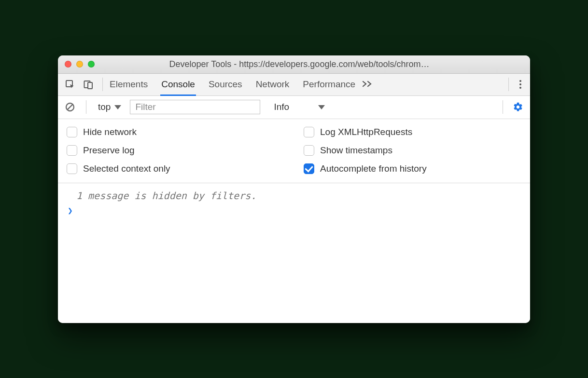  Describe the element at coordinates (329, 85) in the screenshot. I see `tab-performance: Performance` at that location.